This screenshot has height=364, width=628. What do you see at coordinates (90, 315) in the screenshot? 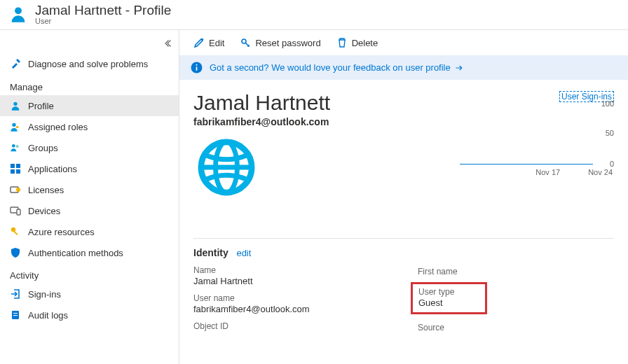
I see `sidebar-item-audit-logs: Audit logs` at bounding box center [90, 315].